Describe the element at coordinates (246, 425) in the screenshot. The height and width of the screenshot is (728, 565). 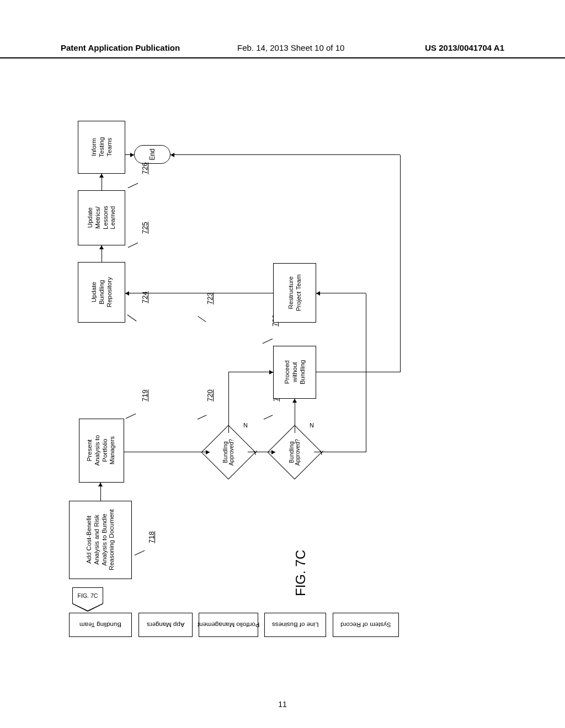
I see `decision-720-n: N` at that location.